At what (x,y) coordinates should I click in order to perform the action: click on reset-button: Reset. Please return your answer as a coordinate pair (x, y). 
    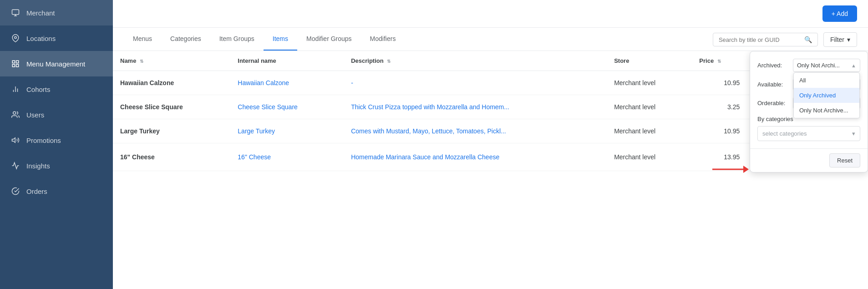
    Looking at the image, I should click on (845, 160).